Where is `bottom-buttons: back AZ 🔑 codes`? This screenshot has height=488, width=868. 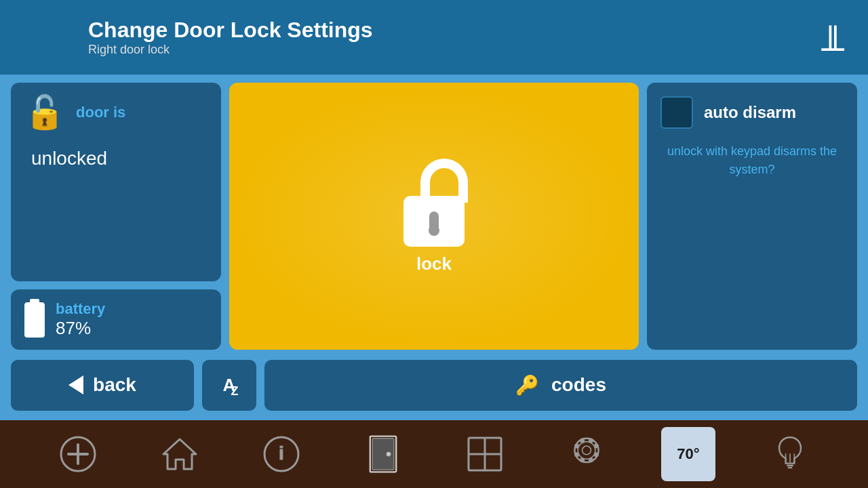 bottom-buttons: back AZ 🔑 codes is located at coordinates (434, 385).